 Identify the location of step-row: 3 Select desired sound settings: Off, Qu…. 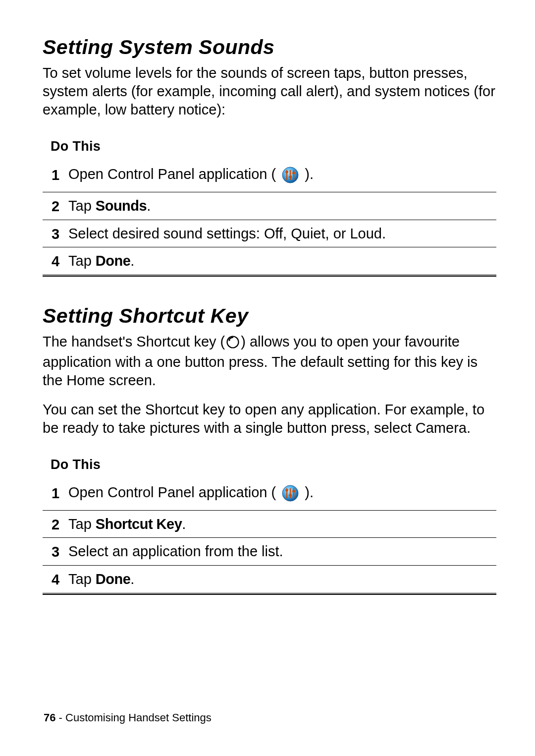
(269, 233).